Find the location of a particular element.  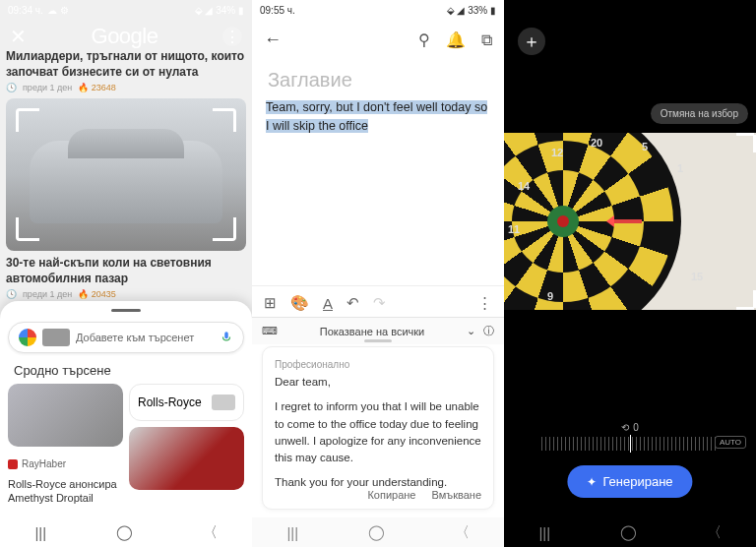

headline: Милиардери, тръгнали от нищото, които за… is located at coordinates (126, 65).